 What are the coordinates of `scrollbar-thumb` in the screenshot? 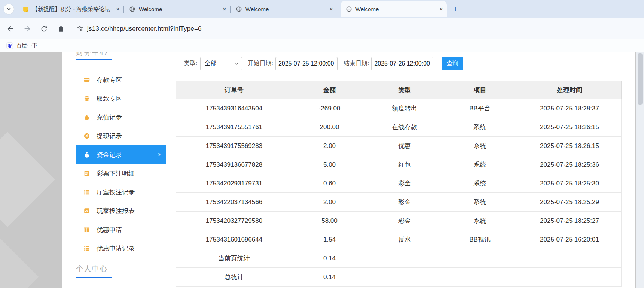 It's located at (640, 79).